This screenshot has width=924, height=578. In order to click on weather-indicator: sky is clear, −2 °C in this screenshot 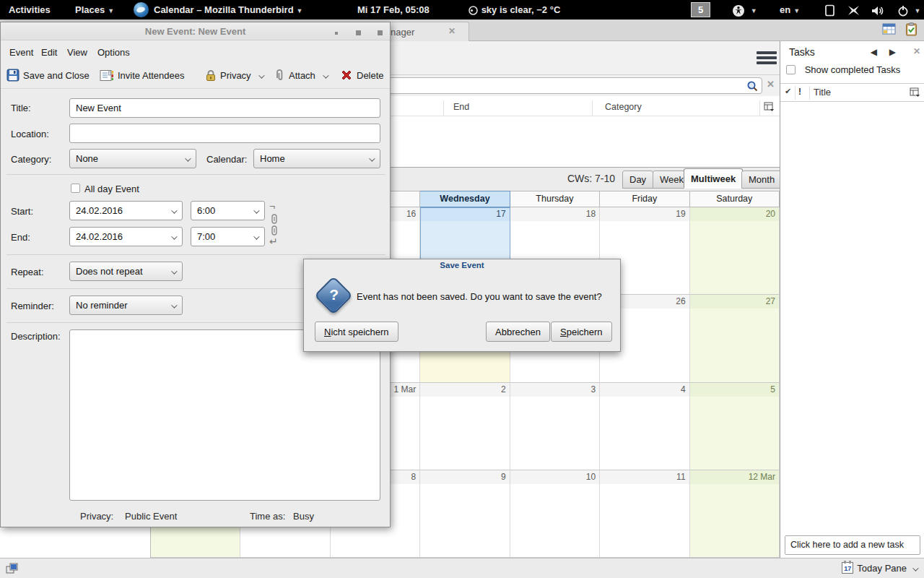, I will do `click(514, 10)`.